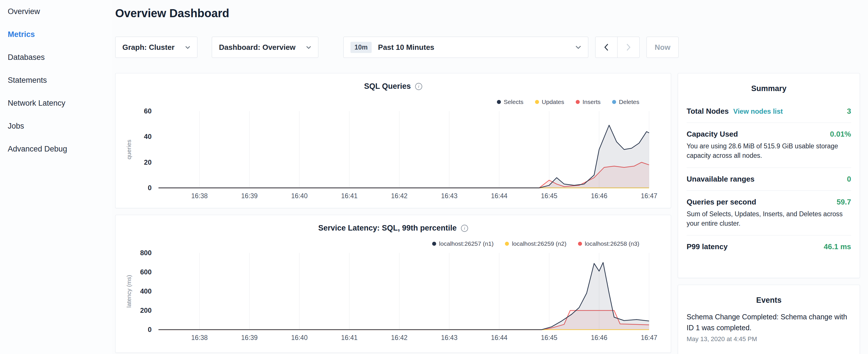 This screenshot has width=868, height=354. I want to click on chevron-right-icon, so click(628, 47).